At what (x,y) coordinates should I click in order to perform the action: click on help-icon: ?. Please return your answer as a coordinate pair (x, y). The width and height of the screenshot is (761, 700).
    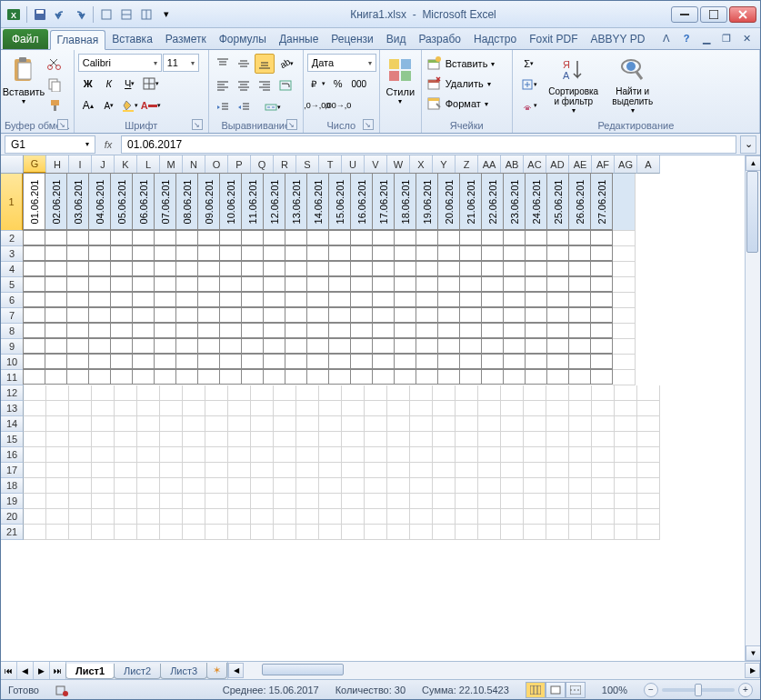
    Looking at the image, I should click on (686, 38).